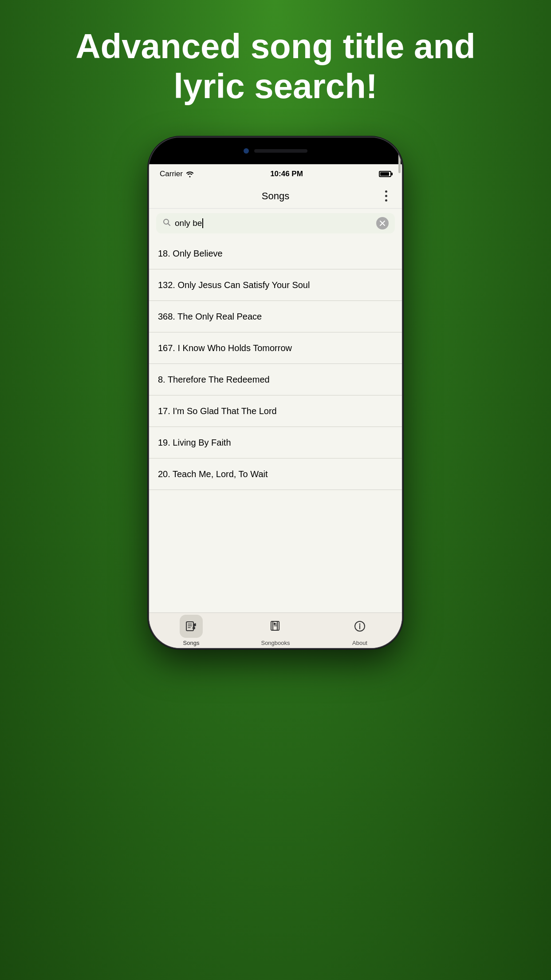  What do you see at coordinates (194, 443) in the screenshot?
I see `result-text: 19. Living By Faith` at bounding box center [194, 443].